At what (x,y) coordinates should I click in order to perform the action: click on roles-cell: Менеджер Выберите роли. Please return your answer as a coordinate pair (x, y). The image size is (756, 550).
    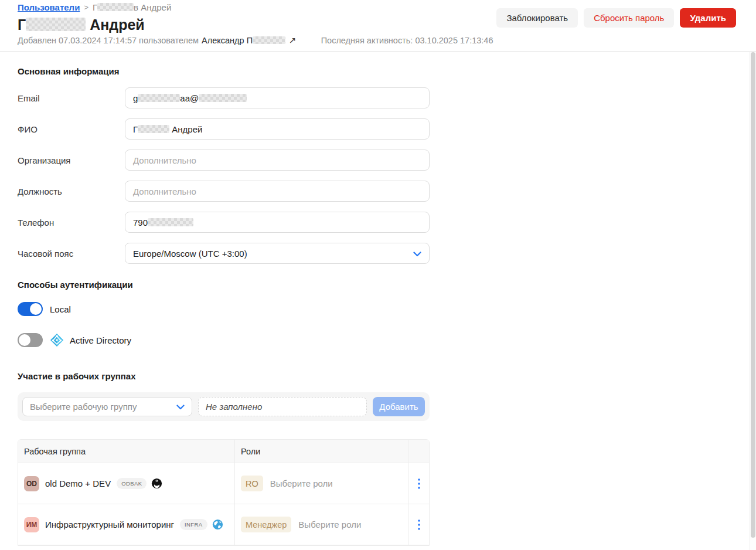
    Looking at the image, I should click on (322, 524).